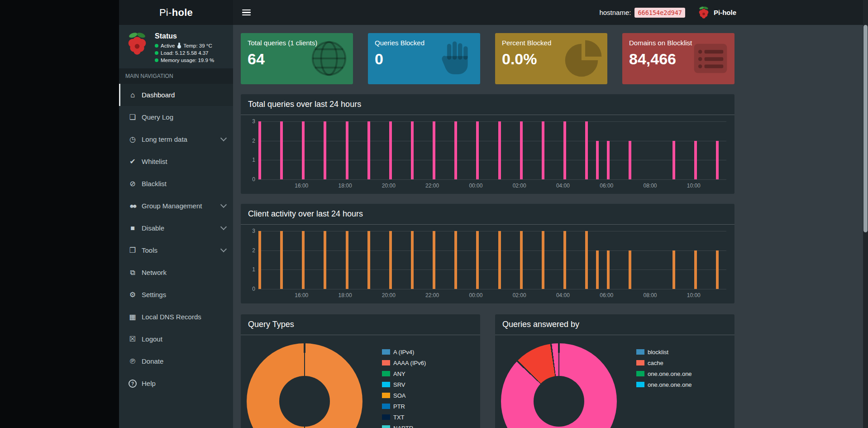 The image size is (868, 428). I want to click on sidebar-item-network: ⧉Network, so click(176, 273).